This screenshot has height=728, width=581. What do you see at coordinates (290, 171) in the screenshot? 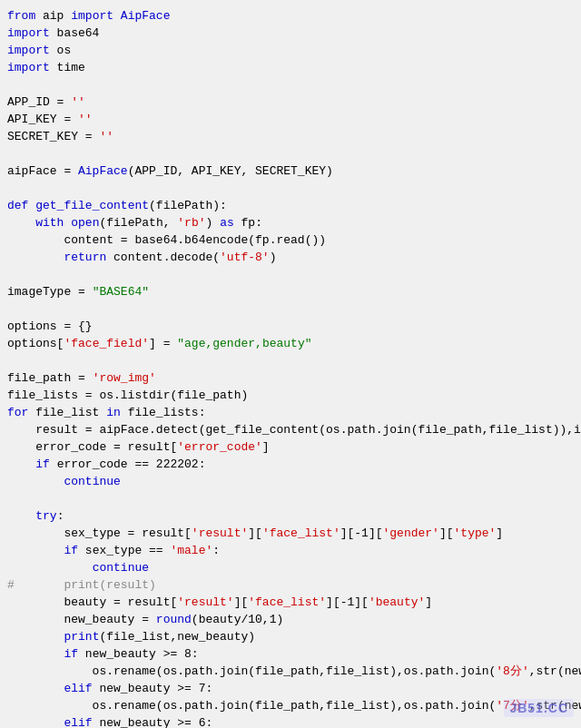
I see `code-line-10: aipFace = AipFace(APP_ID, API_KEY, SECRE…` at bounding box center [290, 171].